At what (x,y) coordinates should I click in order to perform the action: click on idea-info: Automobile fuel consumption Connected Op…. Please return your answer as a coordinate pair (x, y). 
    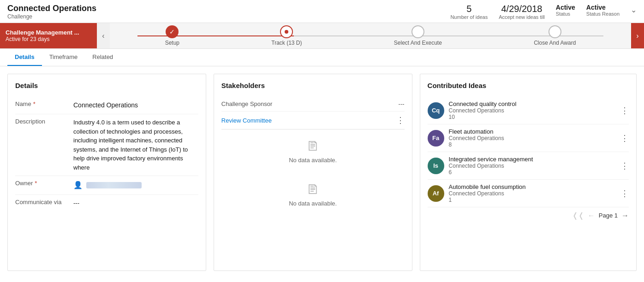
    Looking at the image, I should click on (532, 194).